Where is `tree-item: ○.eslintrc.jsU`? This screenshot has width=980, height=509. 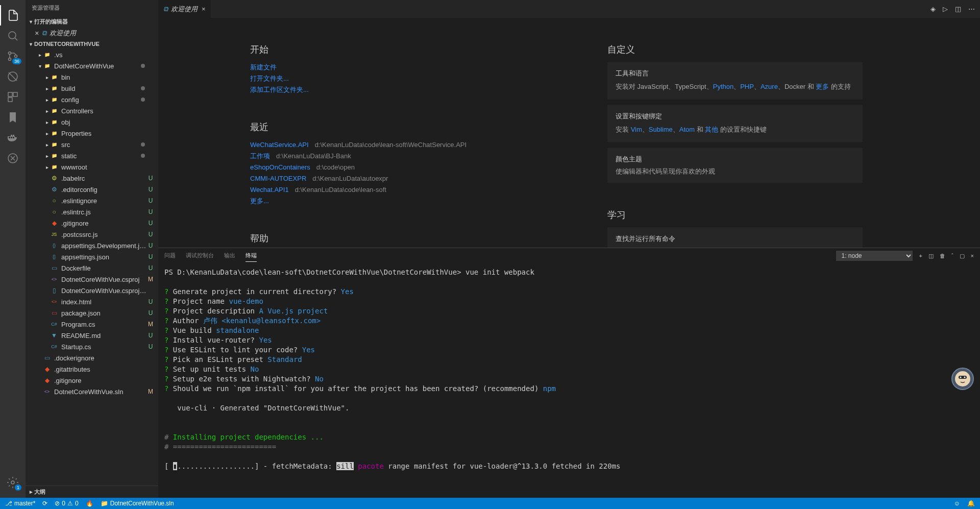
tree-item: ○.eslintrc.jsU is located at coordinates (92, 212).